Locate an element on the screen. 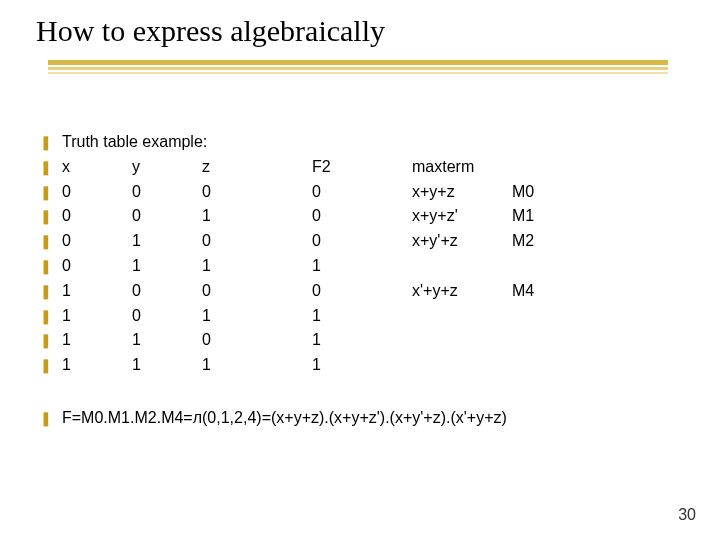 This screenshot has height=540, width=720. table-row: ❚ 0 0 1 0 x+y+z' M1 is located at coordinates (360, 216).